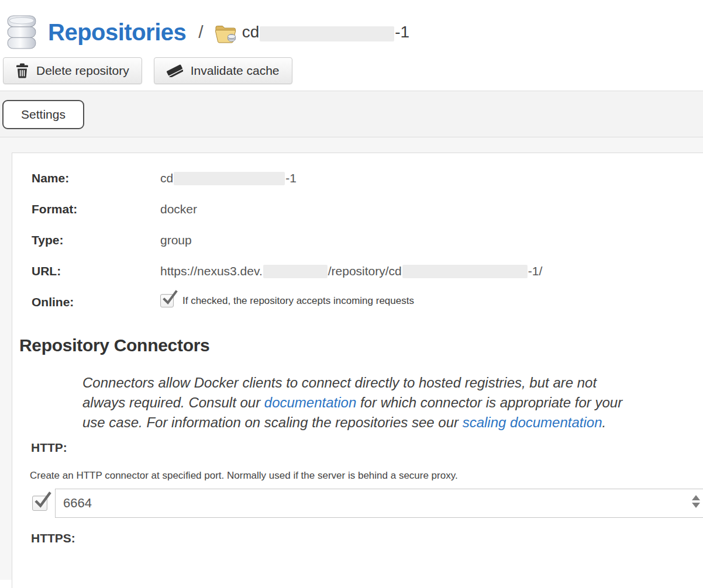 The width and height of the screenshot is (703, 588). What do you see at coordinates (167, 178) in the screenshot?
I see `name-value-prefix: cd` at bounding box center [167, 178].